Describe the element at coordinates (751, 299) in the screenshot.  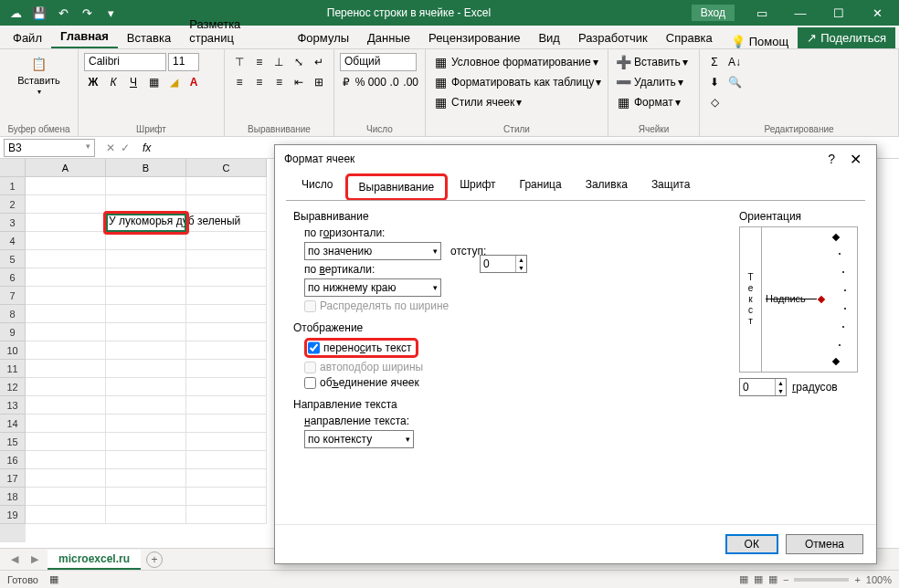
I see `orientation-vertical: Текст` at that location.